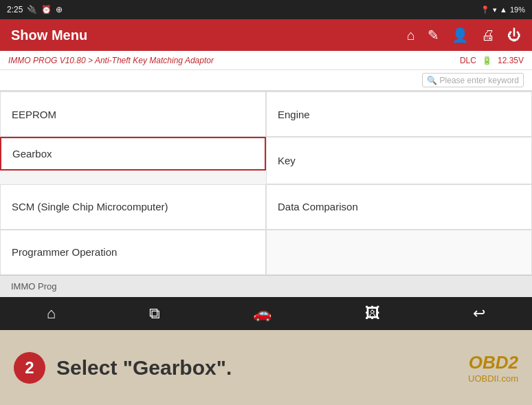  What do you see at coordinates (111, 61) in the screenshot?
I see `breadcrumb: IMMO PROG V10.80 > Anti-Theft Key Matchi…` at bounding box center [111, 61].